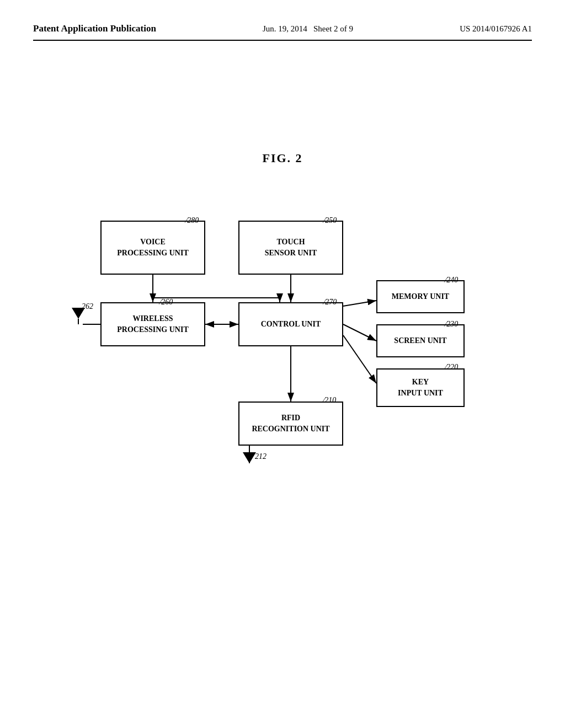 This screenshot has height=728, width=565. What do you see at coordinates (291, 247) in the screenshot?
I see `touch-sensor-unit-label: TOUCHSENSOR UNIT` at bounding box center [291, 247].